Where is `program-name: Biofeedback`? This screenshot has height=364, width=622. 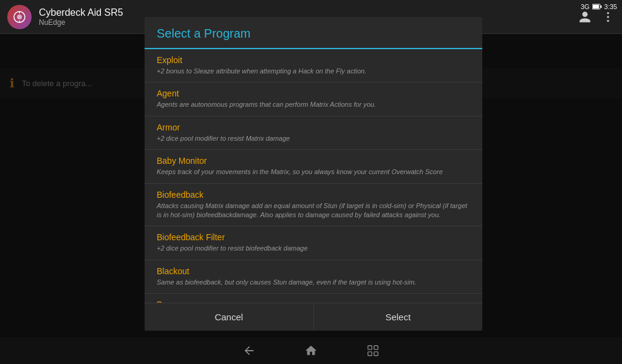 program-name: Biofeedback is located at coordinates (313, 195).